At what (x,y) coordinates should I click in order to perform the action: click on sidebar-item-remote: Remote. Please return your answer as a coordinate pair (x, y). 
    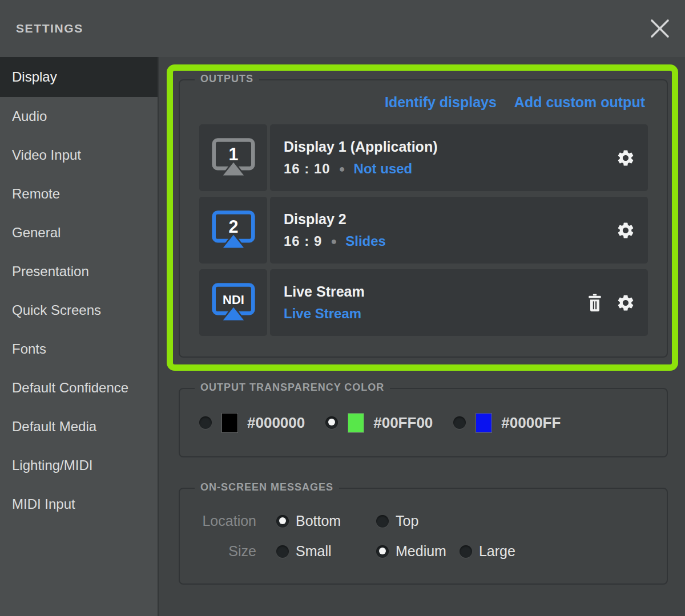
    Looking at the image, I should click on (79, 194).